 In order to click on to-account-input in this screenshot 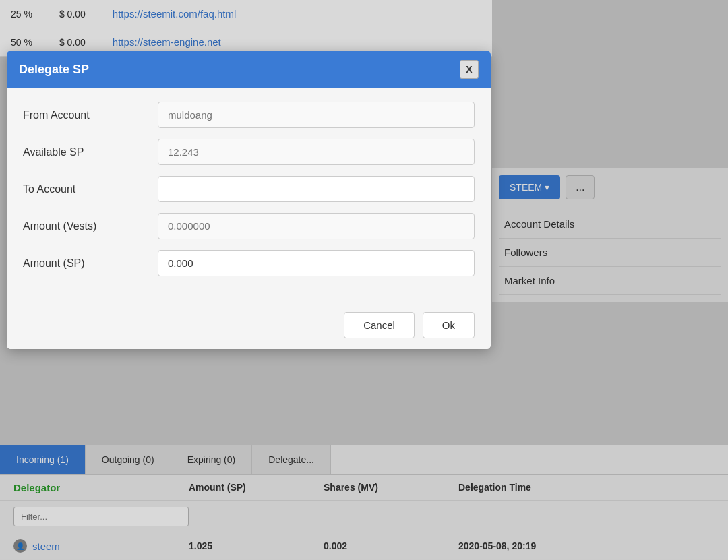, I will do `click(316, 189)`.